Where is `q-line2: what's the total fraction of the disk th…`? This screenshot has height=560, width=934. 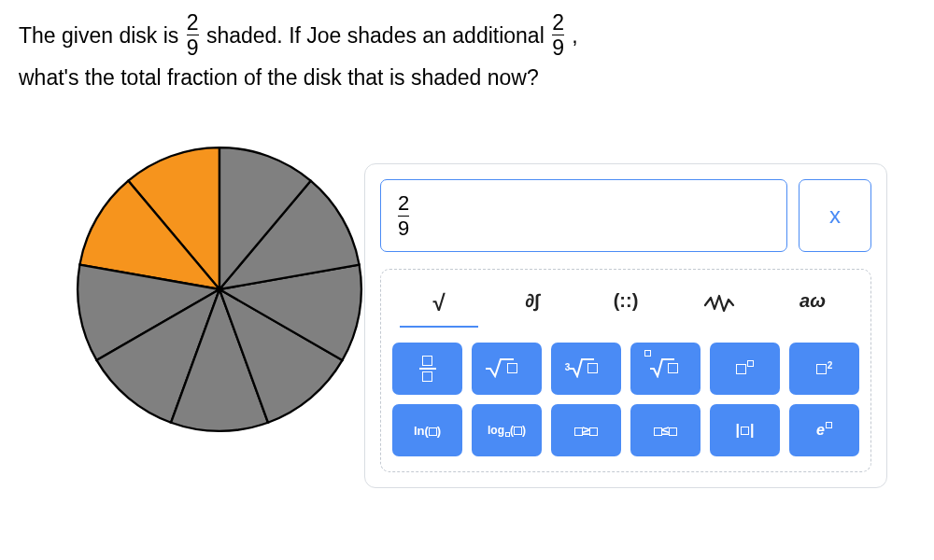
q-line2: what's the total fraction of the disk th… is located at coordinates (278, 77).